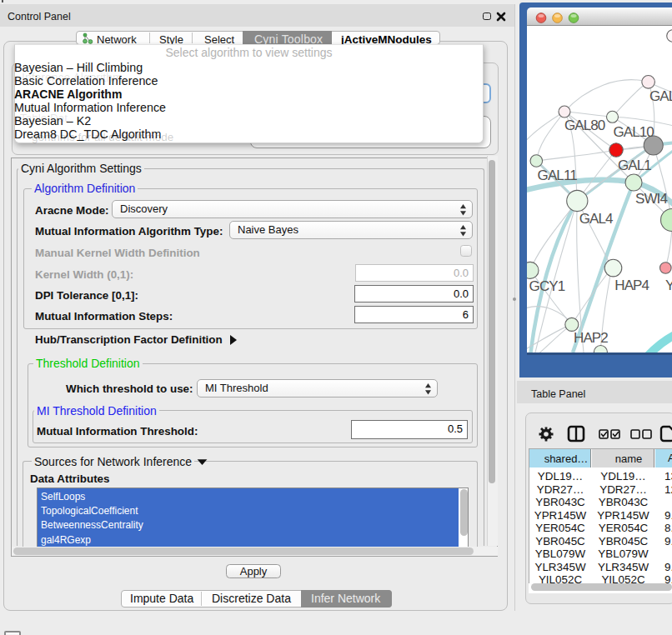 This screenshot has height=635, width=672. What do you see at coordinates (558, 175) in the screenshot?
I see `svg-text: GAL11` at bounding box center [558, 175].